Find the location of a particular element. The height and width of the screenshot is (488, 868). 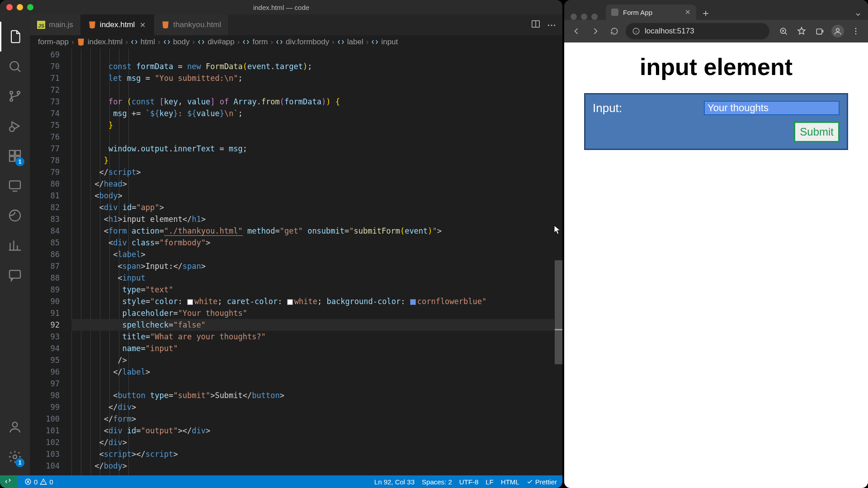

tab-main-js: JS main.js is located at coordinates (55, 25).